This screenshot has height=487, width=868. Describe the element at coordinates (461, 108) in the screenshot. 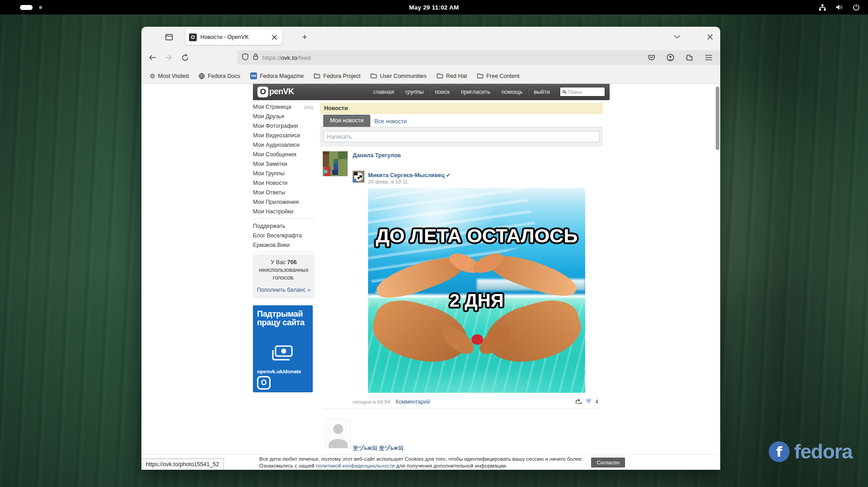

I see `feed-header: Новости` at that location.